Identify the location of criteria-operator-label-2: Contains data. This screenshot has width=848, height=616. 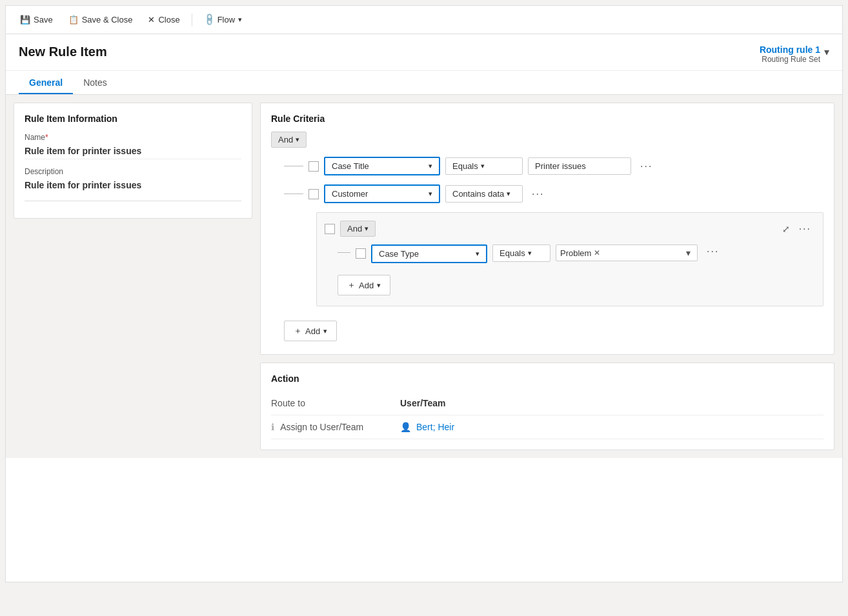
(478, 194).